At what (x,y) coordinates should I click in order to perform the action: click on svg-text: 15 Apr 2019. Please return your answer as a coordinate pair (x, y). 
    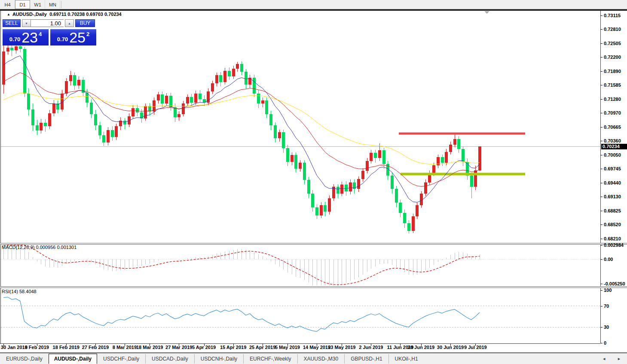
    Looking at the image, I should click on (233, 347).